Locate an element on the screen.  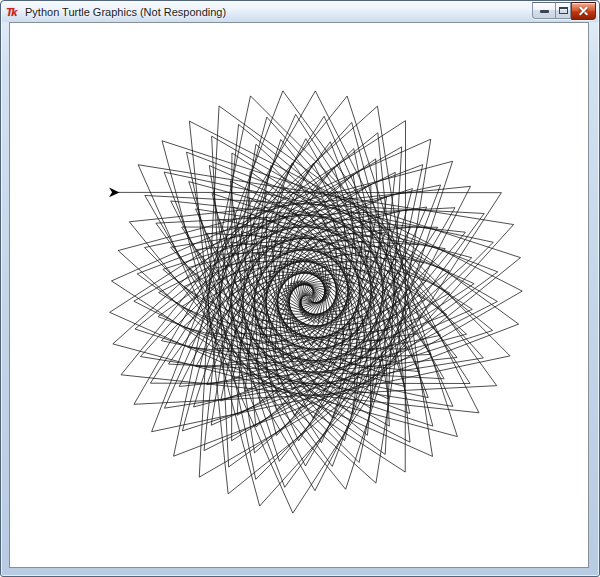
maximize-button is located at coordinates (563, 10).